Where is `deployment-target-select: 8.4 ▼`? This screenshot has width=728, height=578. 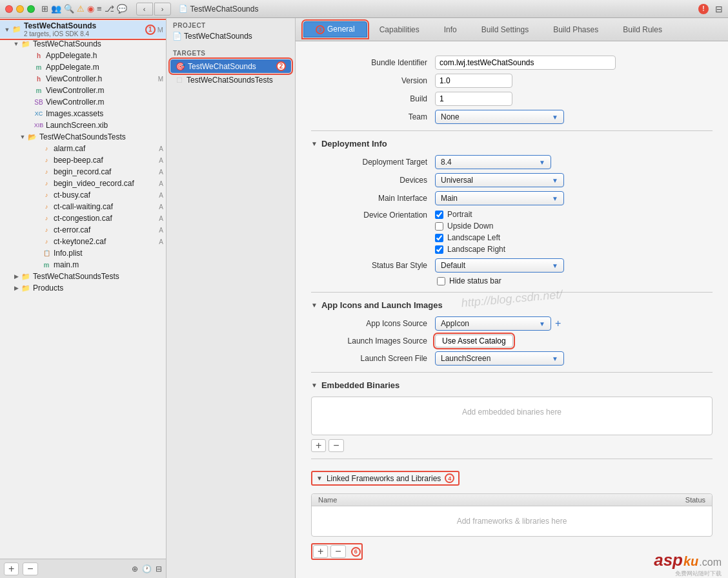
deployment-target-select: 8.4 ▼ is located at coordinates (493, 162).